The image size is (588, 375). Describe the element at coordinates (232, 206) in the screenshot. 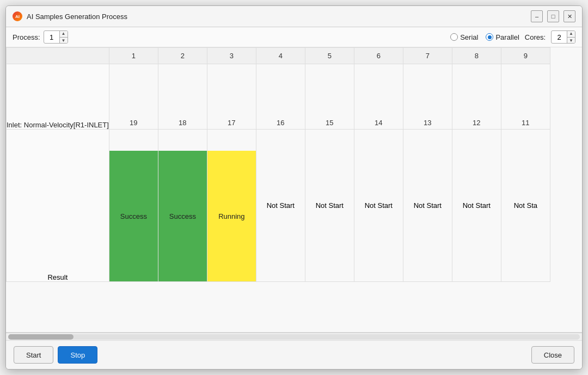

I see `result-bar-wrapper-3: Running` at that location.